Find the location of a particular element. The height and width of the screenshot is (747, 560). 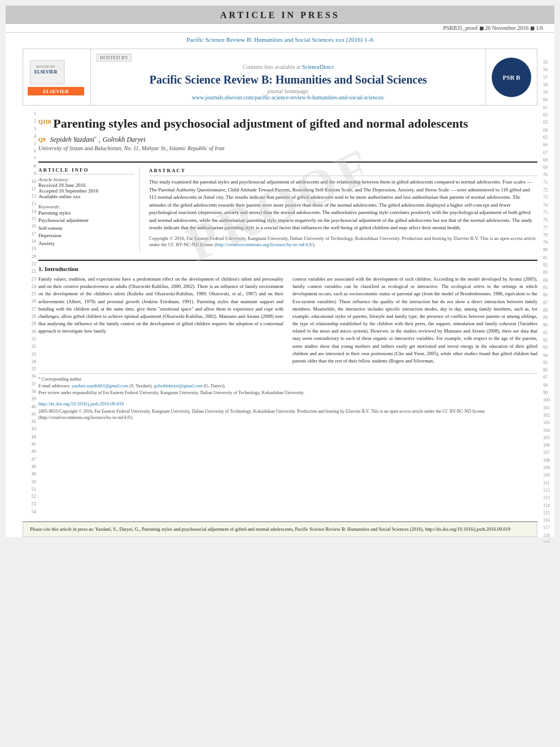

journal-header-left: ELSEVIER ELSEVIER HOSTED BY is located at coordinates (57, 77).